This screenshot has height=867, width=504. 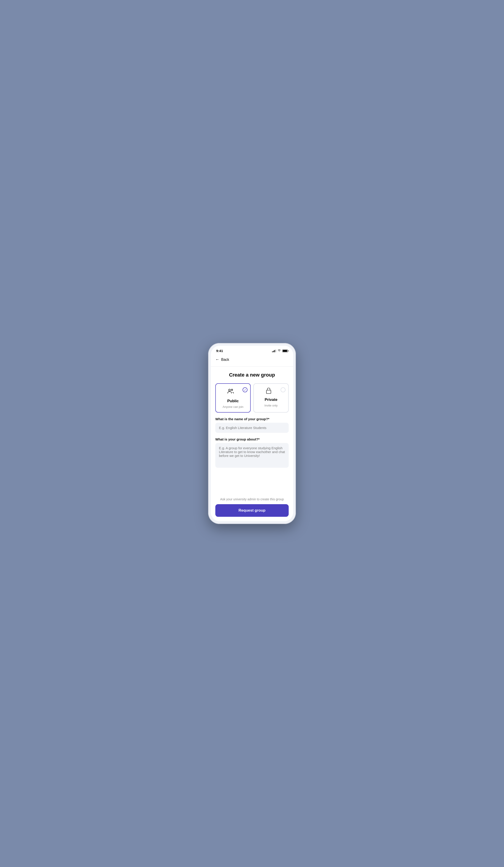 I want to click on private-sublabel: Invite only, so click(x=271, y=405).